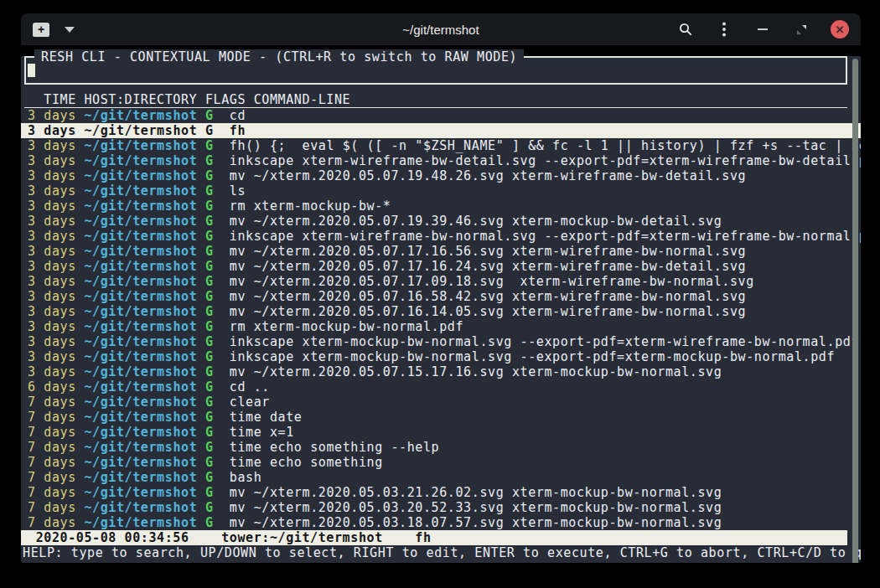  Describe the element at coordinates (488, 176) in the screenshot. I see `row-command: mv ~/xterm.2020.05.07.19.48.26.svg xterm…` at that location.